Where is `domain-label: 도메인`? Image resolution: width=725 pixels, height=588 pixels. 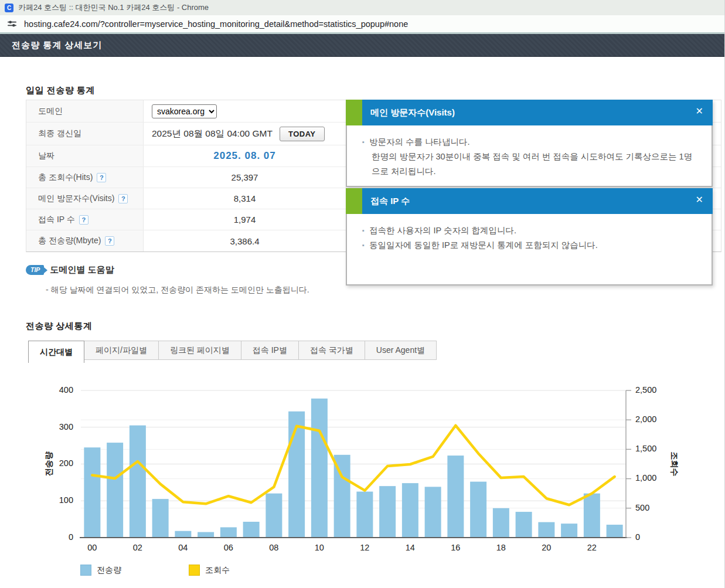
domain-label: 도메인 is located at coordinates (50, 111).